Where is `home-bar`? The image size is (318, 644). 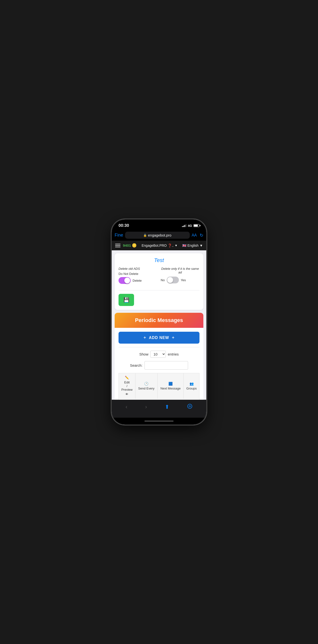
home-bar is located at coordinates (159, 421).